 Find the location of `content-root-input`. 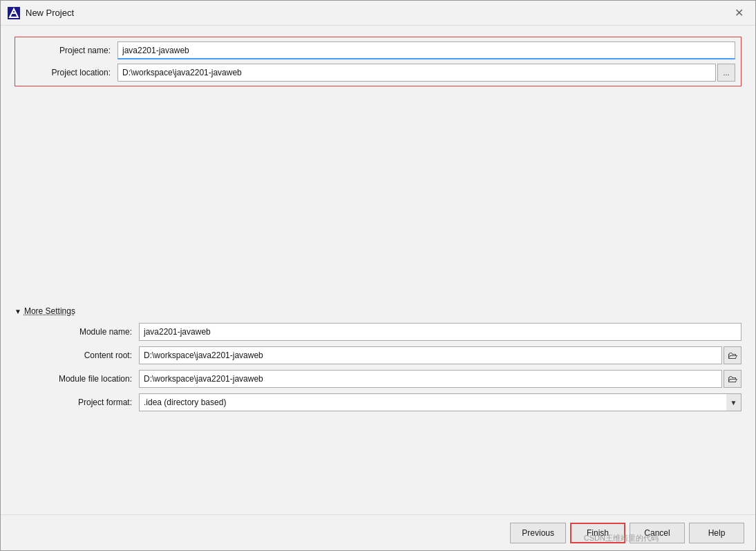

content-root-input is located at coordinates (431, 355).